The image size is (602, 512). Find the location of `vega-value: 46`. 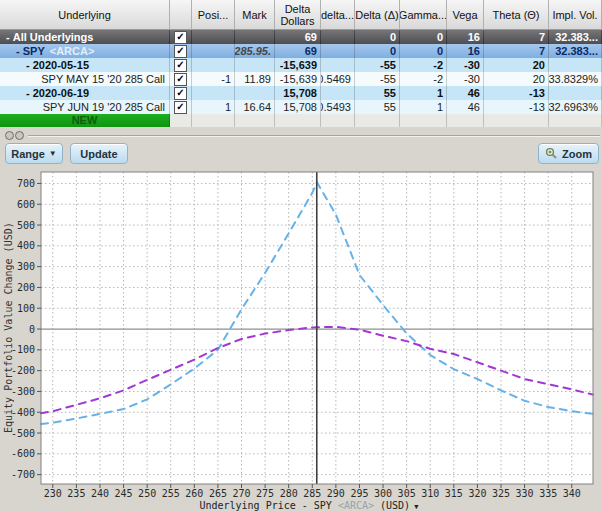

vega-value: 46 is located at coordinates (466, 93).